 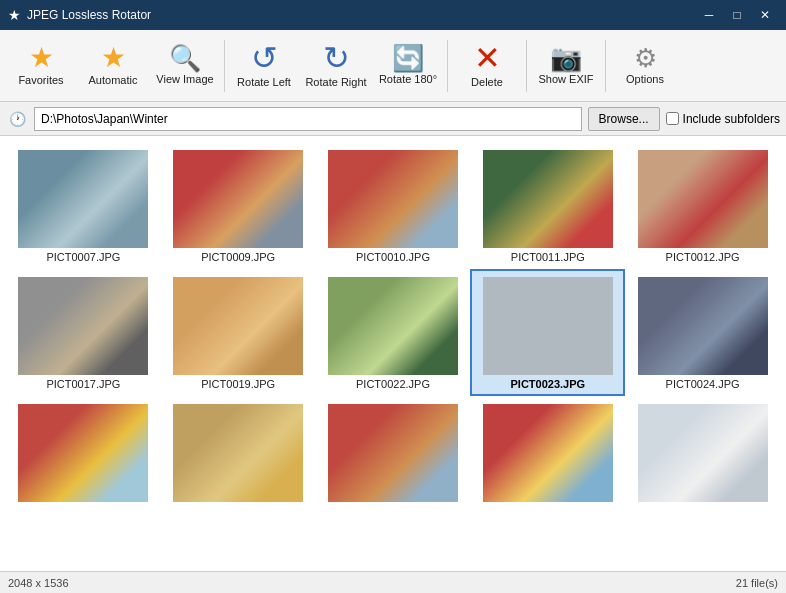 What do you see at coordinates (308, 119) in the screenshot?
I see `path-input` at bounding box center [308, 119].